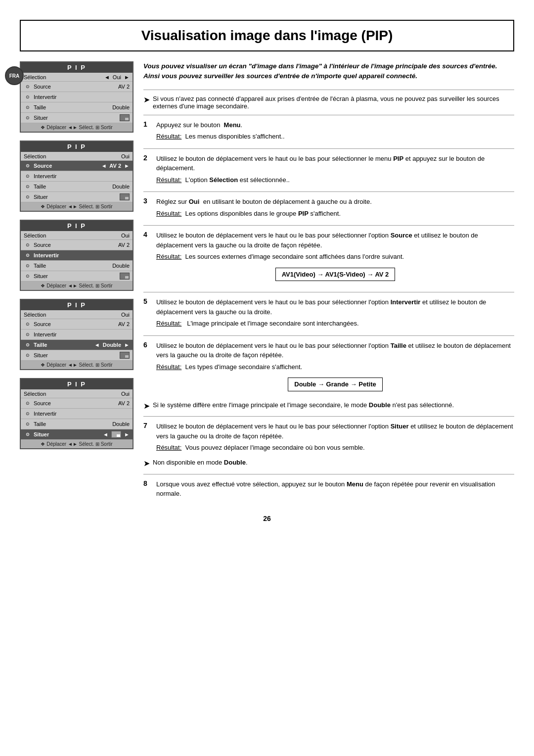 This screenshot has width=534, height=756. Describe the element at coordinates (335, 350) in the screenshot. I see `step-6-text: Utilisez le bouton de déplacement vers l…` at that location.